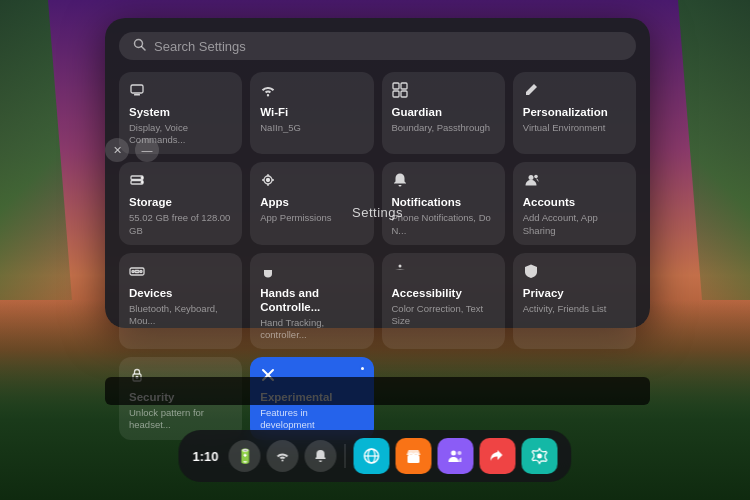  Describe the element at coordinates (444, 294) in the screenshot. I see `accessibility-title: Accessibility` at that location.